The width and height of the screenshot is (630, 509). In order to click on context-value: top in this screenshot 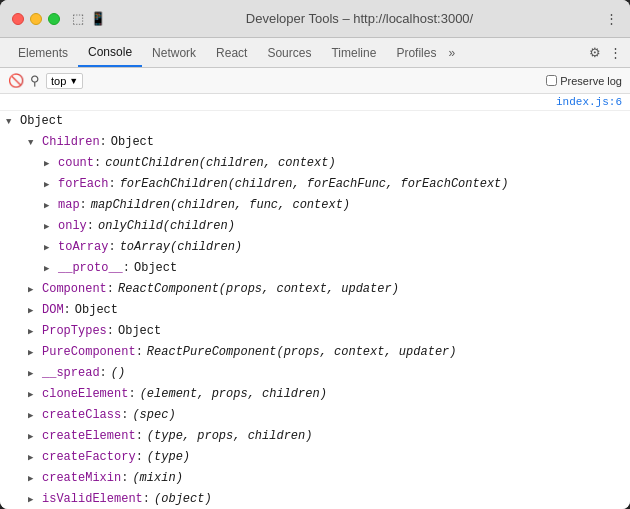, I will do `click(58, 81)`.